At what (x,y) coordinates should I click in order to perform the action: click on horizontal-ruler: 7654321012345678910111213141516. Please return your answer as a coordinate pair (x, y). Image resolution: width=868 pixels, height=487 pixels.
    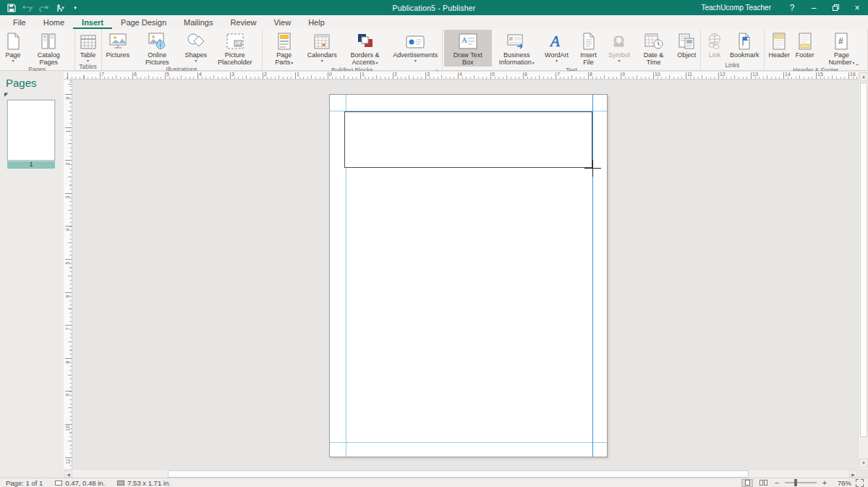
    Looking at the image, I should click on (461, 75).